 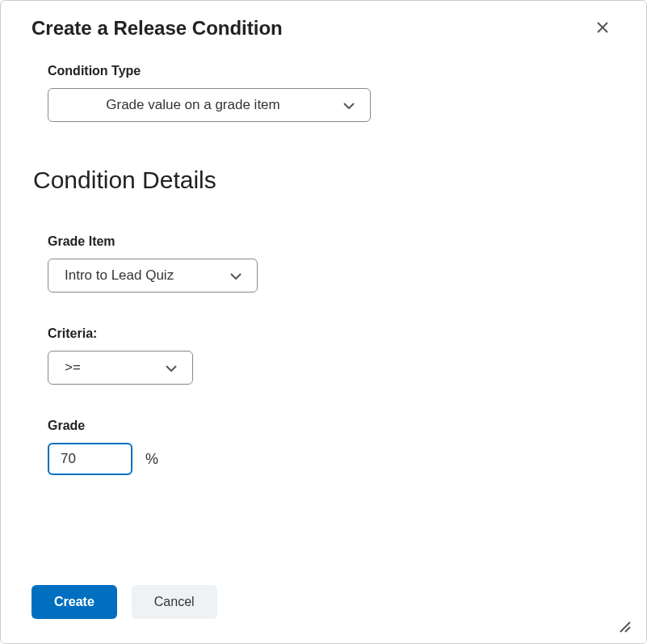 I want to click on create-button: Create, so click(x=74, y=602).